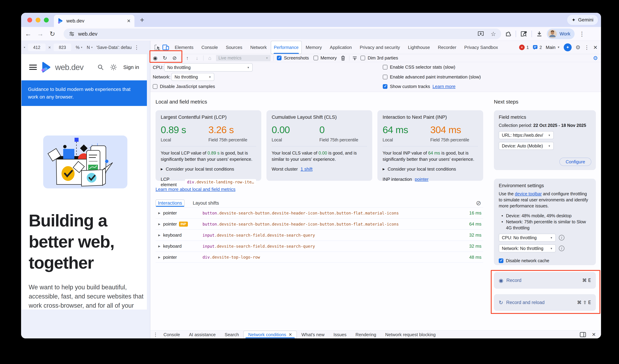 The width and height of the screenshot is (619, 364). I want to click on collect-garbage-icon, so click(343, 58).